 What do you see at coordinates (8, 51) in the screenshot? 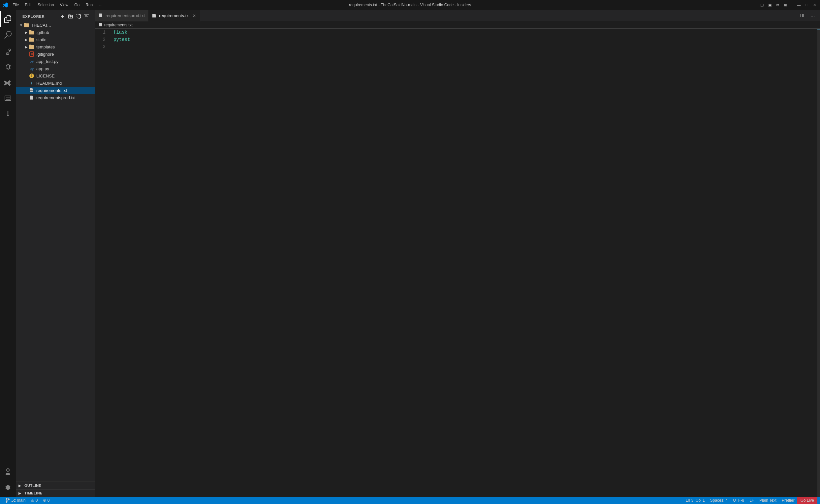
I see `activity-item-git` at bounding box center [8, 51].